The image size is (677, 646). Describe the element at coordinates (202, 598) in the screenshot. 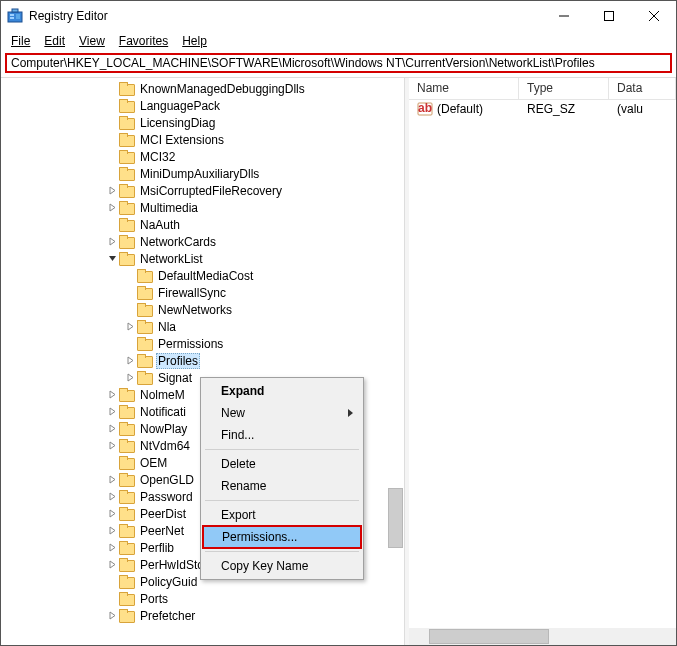

I see `tree-item: Ports` at that location.